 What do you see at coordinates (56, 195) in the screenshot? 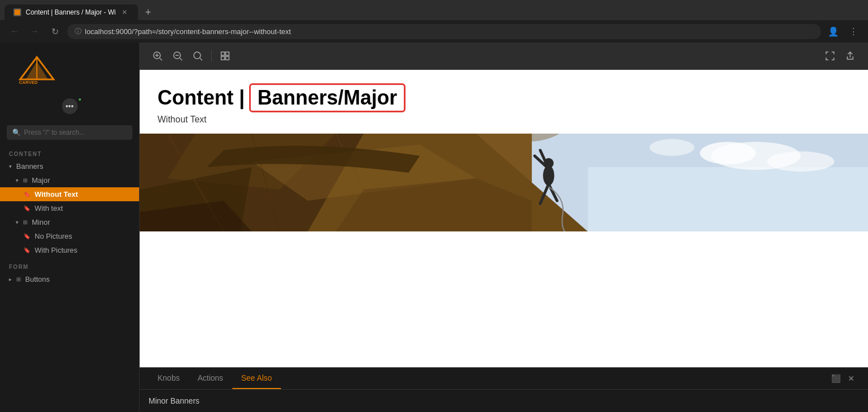
I see `sidebar-item-without-text-label: Without Text` at bounding box center [56, 195].